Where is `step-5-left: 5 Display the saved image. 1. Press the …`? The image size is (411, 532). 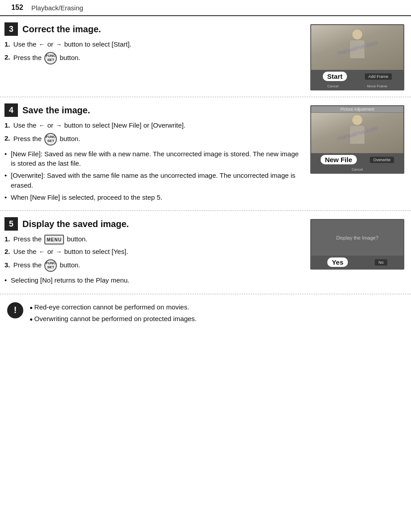 step-5-left: 5 Display the saved image. 1. Press the … is located at coordinates (156, 252).